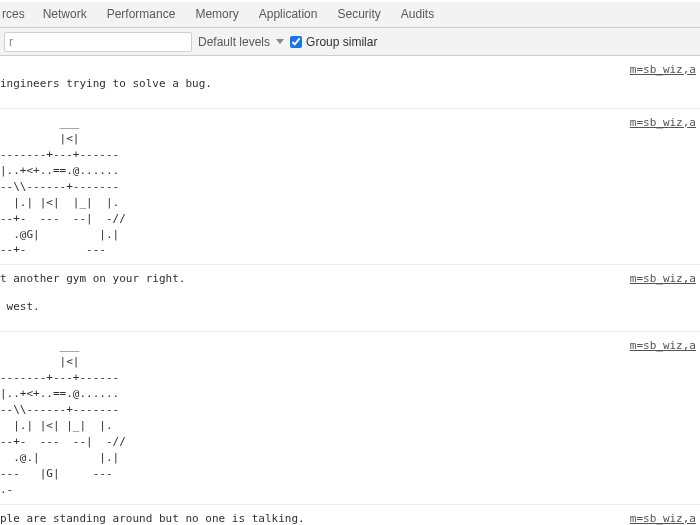 Image resolution: width=700 pixels, height=525 pixels. I want to click on tab-sources: rces, so click(18, 14).